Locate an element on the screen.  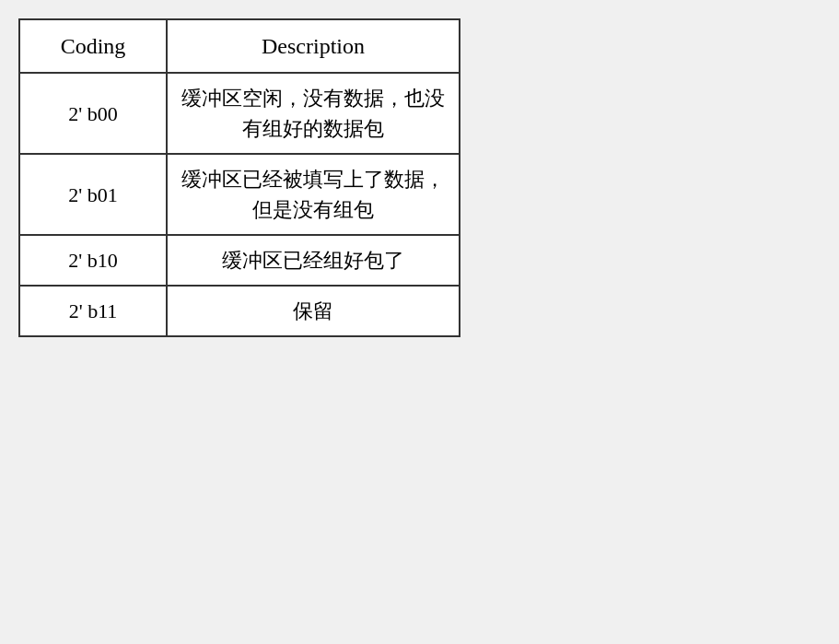
table-row: 2' b11 保留 is located at coordinates (239, 311).